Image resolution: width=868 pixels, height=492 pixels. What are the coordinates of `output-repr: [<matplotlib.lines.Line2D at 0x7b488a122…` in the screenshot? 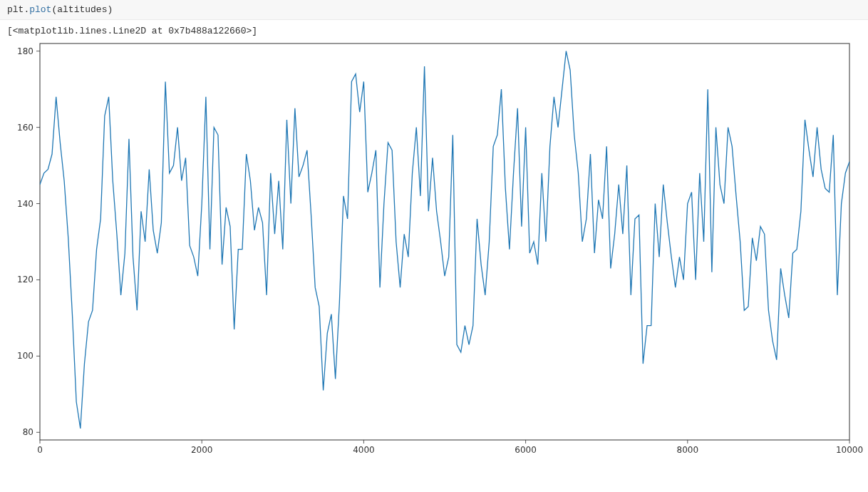 It's located at (434, 29).